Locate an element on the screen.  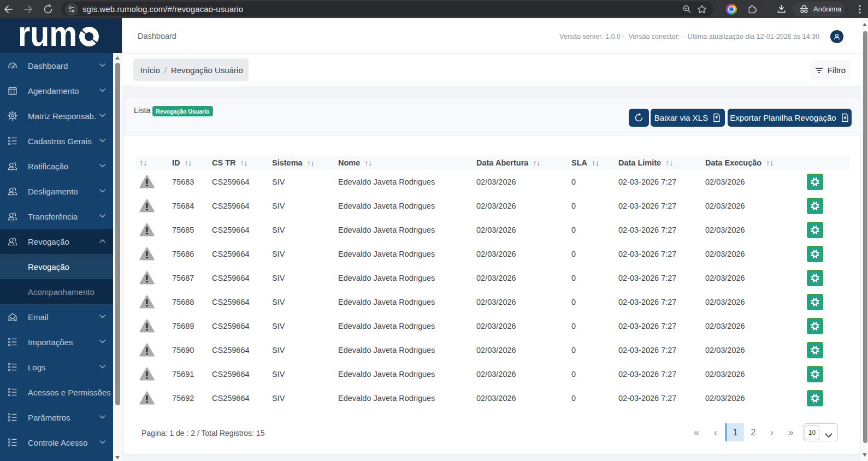
svg-text: rum is located at coordinates (48, 36).